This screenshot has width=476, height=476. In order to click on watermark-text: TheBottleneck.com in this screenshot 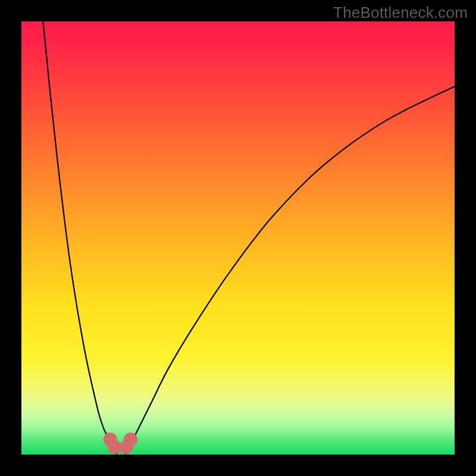, I will do `click(400, 13)`.